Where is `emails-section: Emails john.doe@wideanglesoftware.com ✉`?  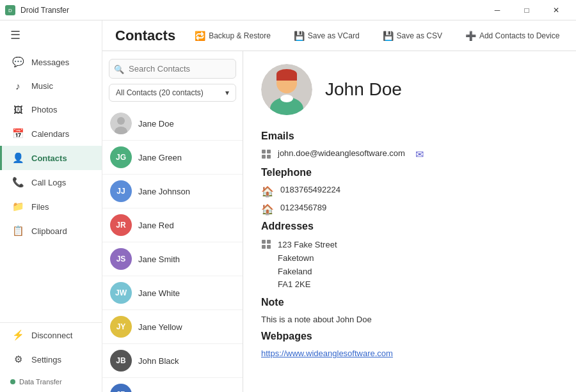 emails-section: Emails john.doe@wideanglesoftware.com ✉ is located at coordinates (410, 146).